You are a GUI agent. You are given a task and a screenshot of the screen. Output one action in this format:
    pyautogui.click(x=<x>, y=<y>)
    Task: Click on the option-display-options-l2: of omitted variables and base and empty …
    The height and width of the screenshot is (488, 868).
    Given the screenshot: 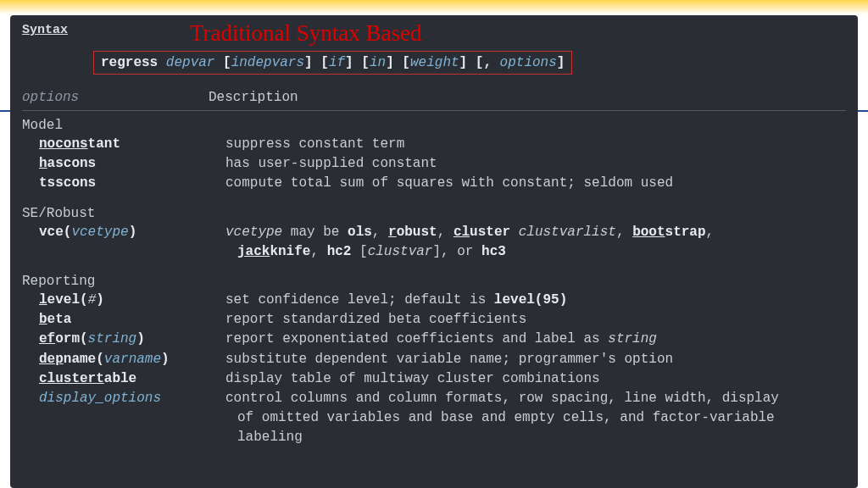 What is the action you would take?
    pyautogui.click(x=434, y=419)
    